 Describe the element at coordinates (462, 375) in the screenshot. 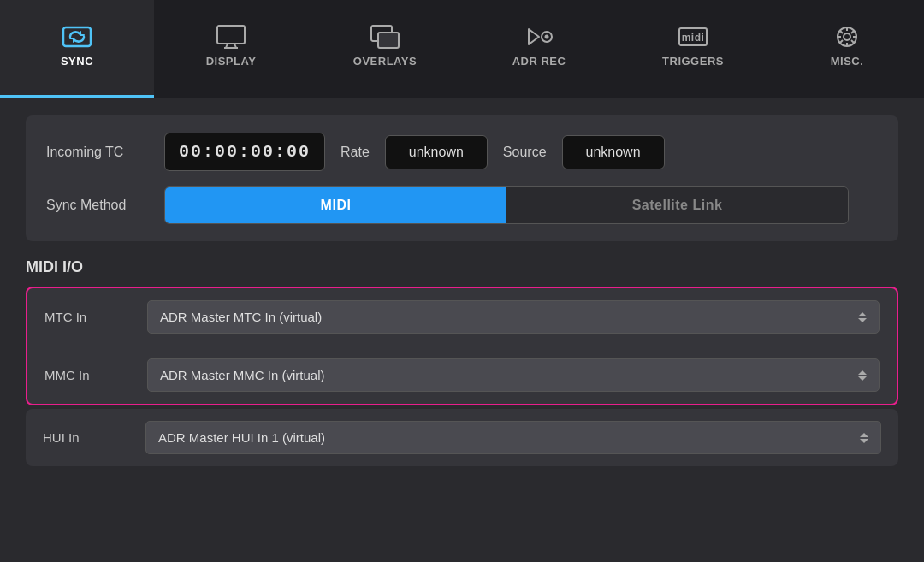

I see `mmc-in-row: MMC In ADR Master MMC In (virtual)` at that location.